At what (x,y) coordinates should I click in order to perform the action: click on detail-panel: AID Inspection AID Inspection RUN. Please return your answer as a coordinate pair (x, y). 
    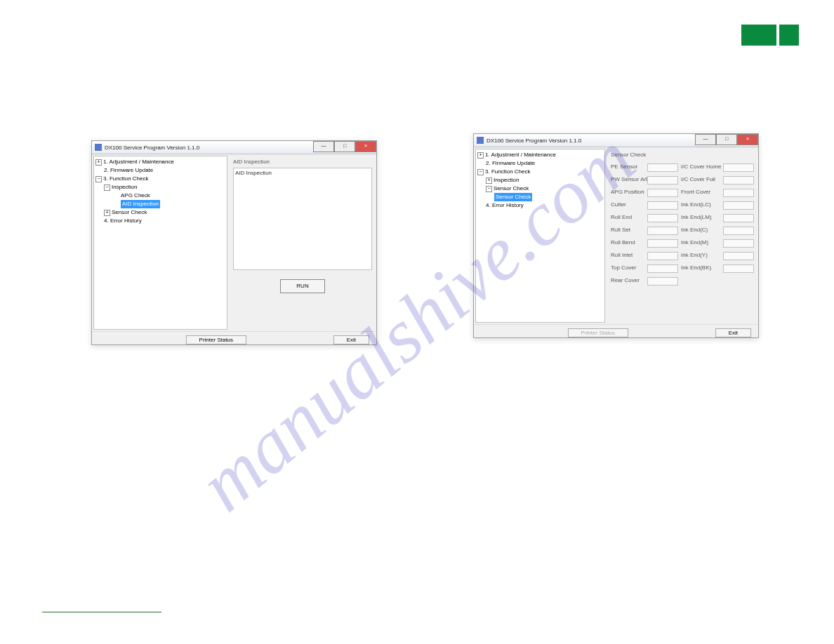
    Looking at the image, I should click on (303, 243).